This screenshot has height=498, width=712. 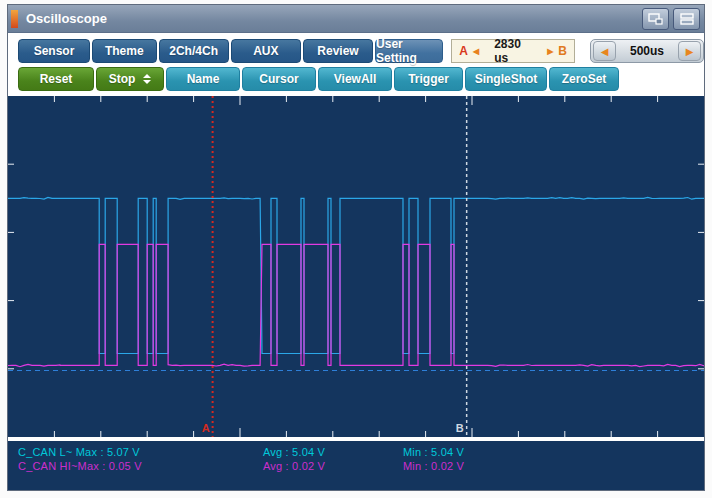 I want to click on cascade-windows-button, so click(x=656, y=19).